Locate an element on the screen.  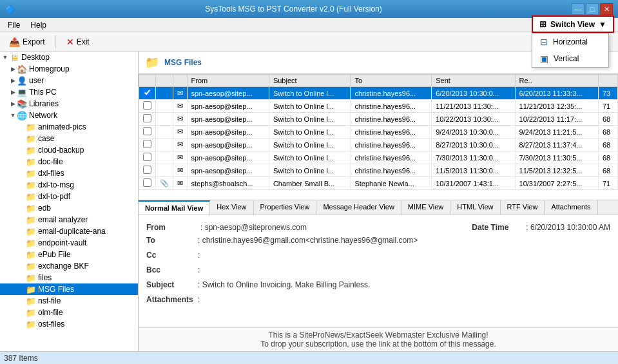
tab-normal-mail-view: Normal Mail View is located at coordinates (174, 207).